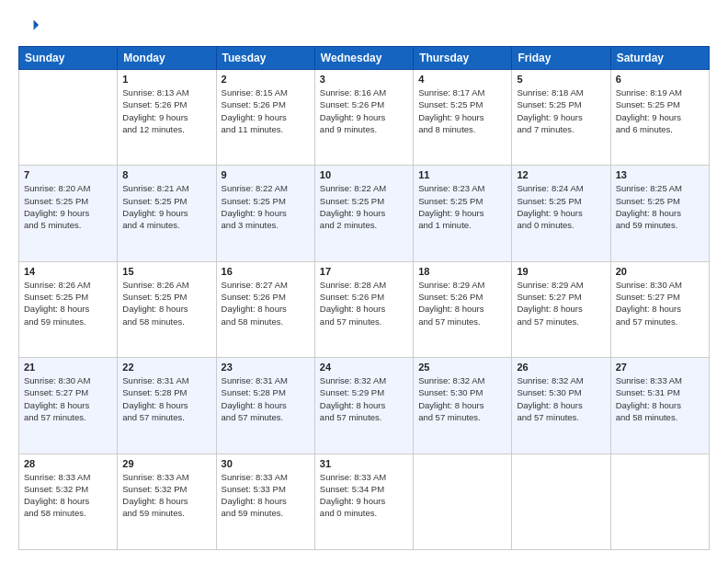 This screenshot has width=728, height=563. What do you see at coordinates (463, 59) in the screenshot?
I see `column-header-thursday: Thursday` at bounding box center [463, 59].